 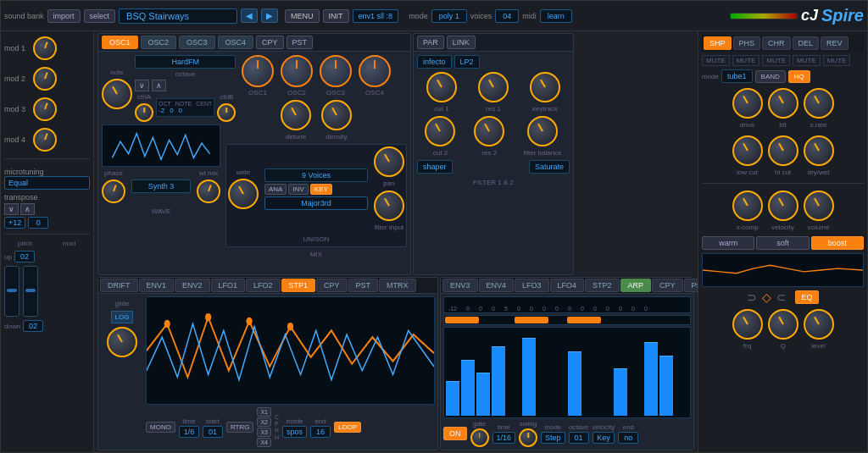 What do you see at coordinates (295, 432) in the screenshot?
I see `env-spos-val: spos` at bounding box center [295, 432].